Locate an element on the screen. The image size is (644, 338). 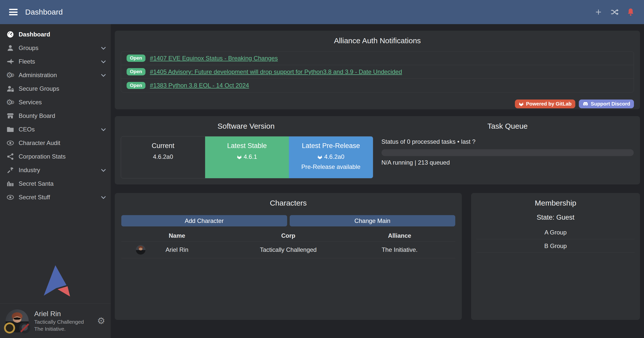
sidebar-item-label: Bounty Board is located at coordinates (37, 116).